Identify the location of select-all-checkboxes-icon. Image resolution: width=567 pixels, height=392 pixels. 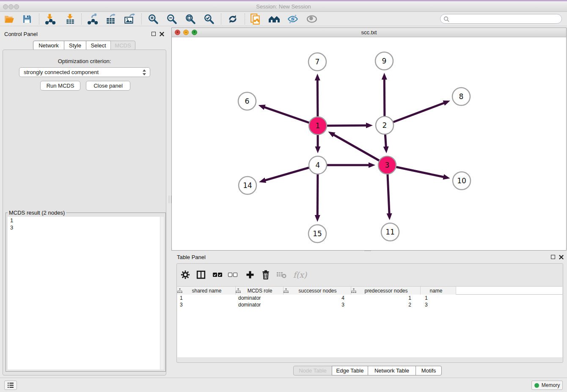
(217, 275).